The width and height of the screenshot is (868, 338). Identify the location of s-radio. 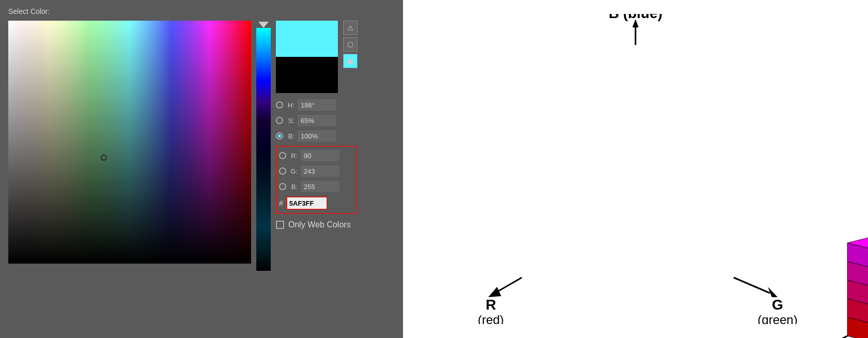
(280, 120).